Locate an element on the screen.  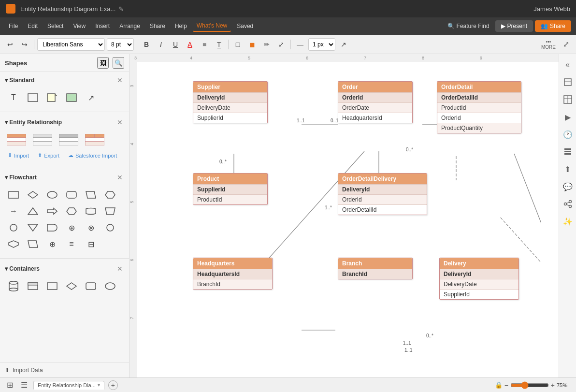
menu-help: Help is located at coordinates (181, 26).